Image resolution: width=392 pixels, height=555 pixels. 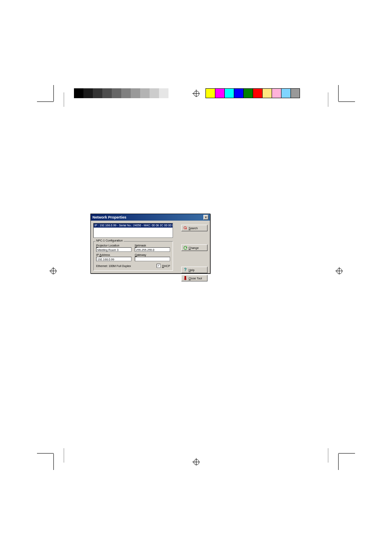 What do you see at coordinates (194, 278) in the screenshot?
I see `close-tool-button: Close Tool` at bounding box center [194, 278].